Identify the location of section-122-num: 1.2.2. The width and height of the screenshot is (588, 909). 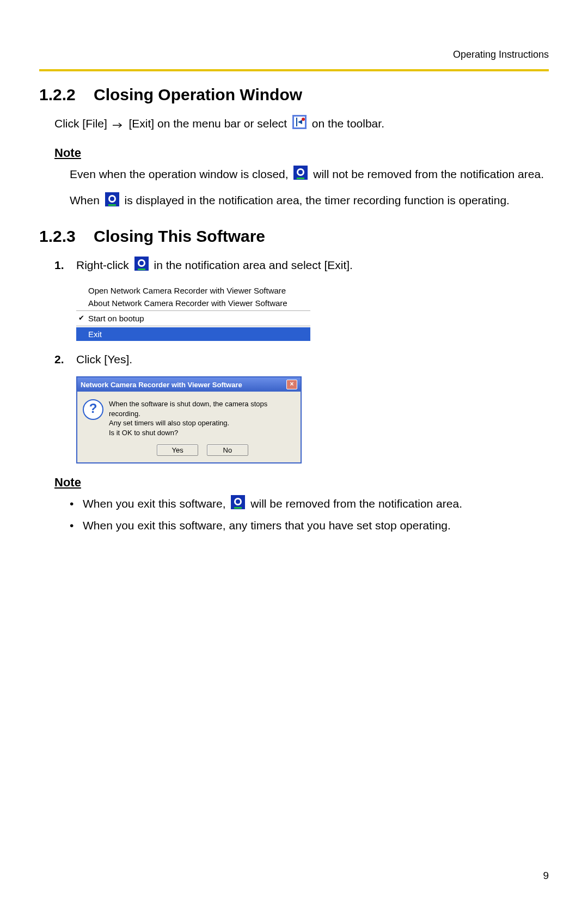
(66, 95).